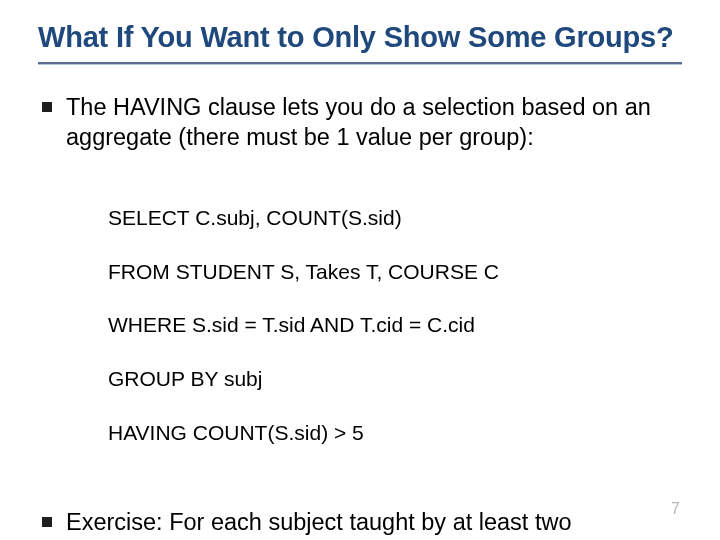 The image size is (720, 540). Describe the element at coordinates (360, 37) in the screenshot. I see `slide-title: What If You Want to Only Show Some Group…` at that location.